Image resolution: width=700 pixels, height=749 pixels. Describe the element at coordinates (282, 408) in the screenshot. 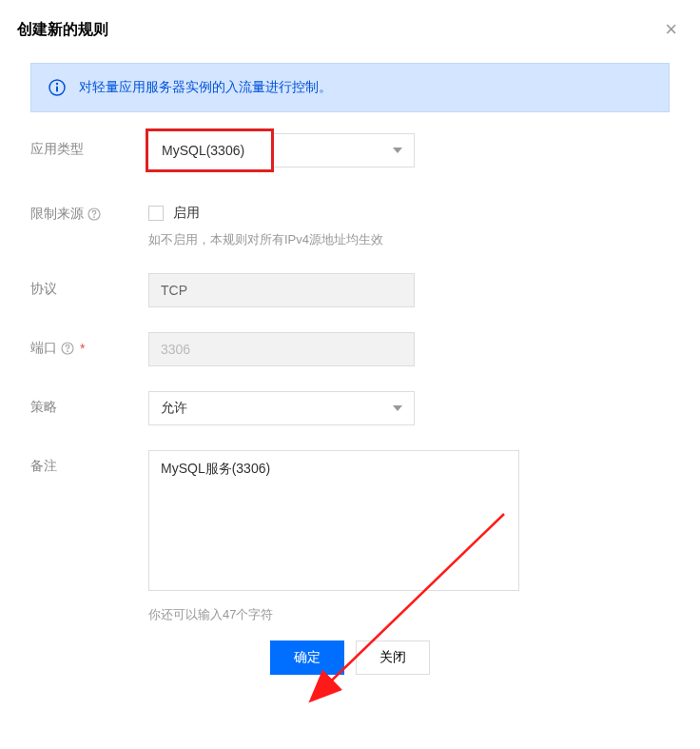

I see `policy-select: 允许` at that location.